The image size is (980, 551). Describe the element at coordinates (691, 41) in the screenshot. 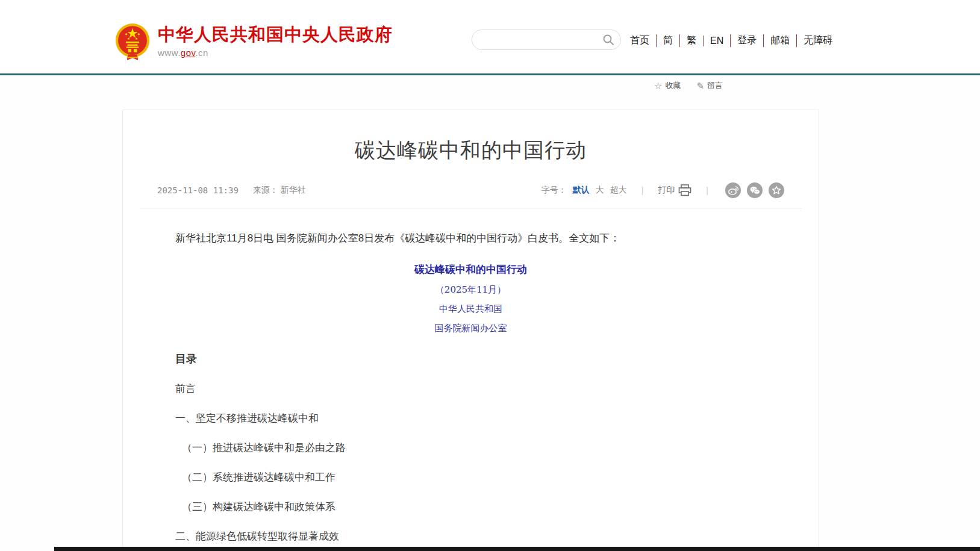

I see `nav-item-traditional: 繁` at that location.